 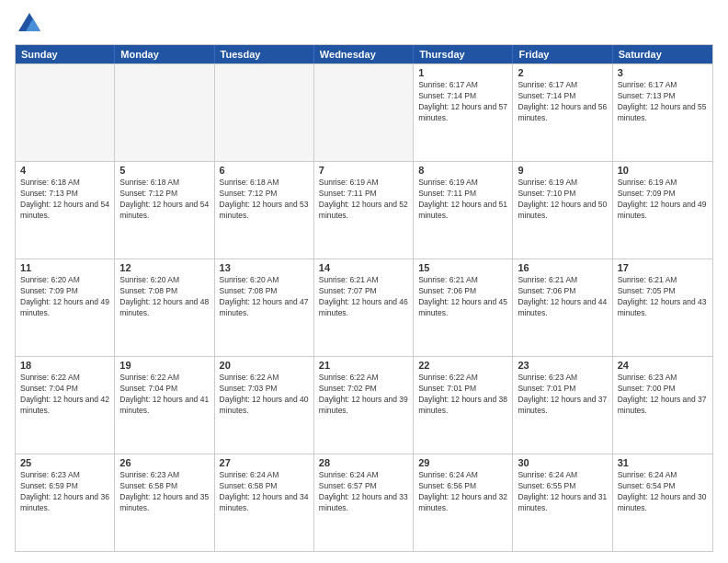 I want to click on header-cell-monday: Monday, so click(x=165, y=54).